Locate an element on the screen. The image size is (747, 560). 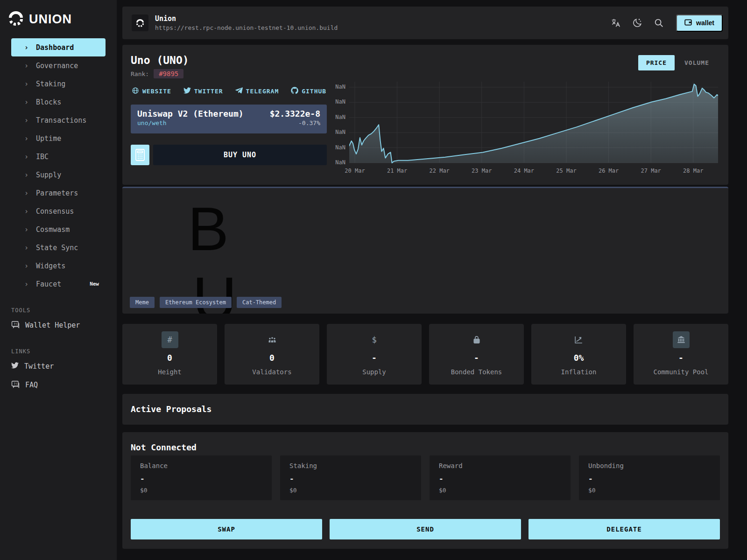
balance-usd: $0 is located at coordinates (201, 490).